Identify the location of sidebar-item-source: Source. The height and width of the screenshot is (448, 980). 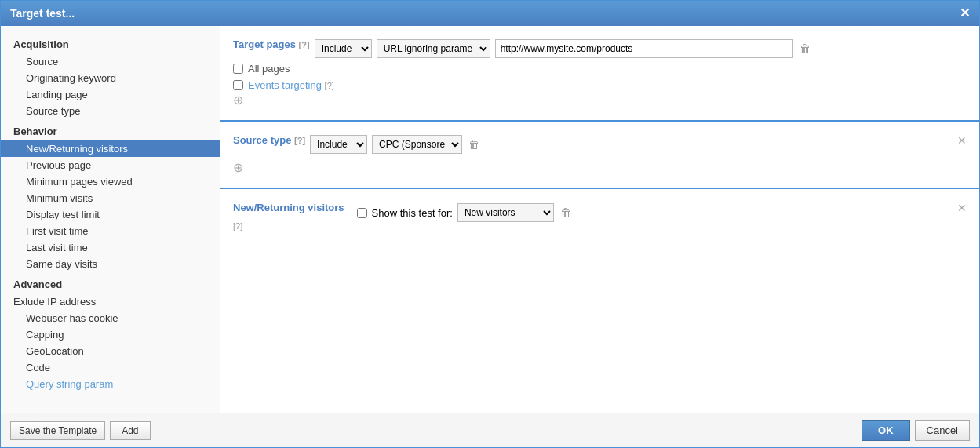
(110, 61).